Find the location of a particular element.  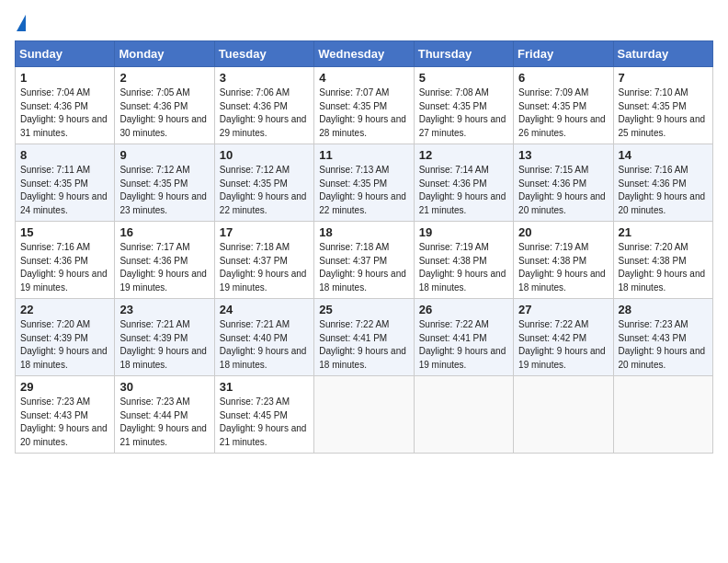

day-number: 12 is located at coordinates (463, 155).